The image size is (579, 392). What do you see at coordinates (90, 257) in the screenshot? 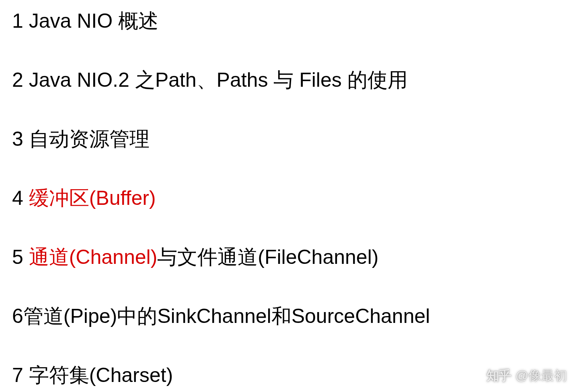
I see `item-text: 通道(Channel)` at bounding box center [90, 257].